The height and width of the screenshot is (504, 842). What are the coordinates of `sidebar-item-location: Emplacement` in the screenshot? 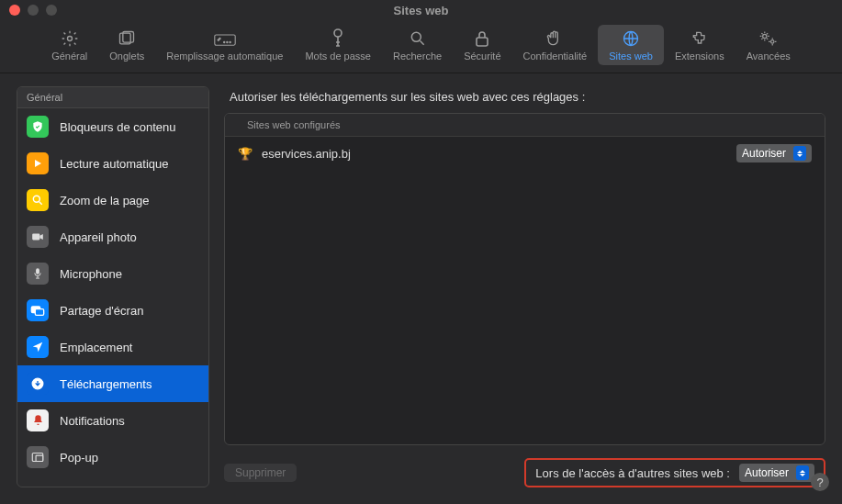 It's located at (113, 347).